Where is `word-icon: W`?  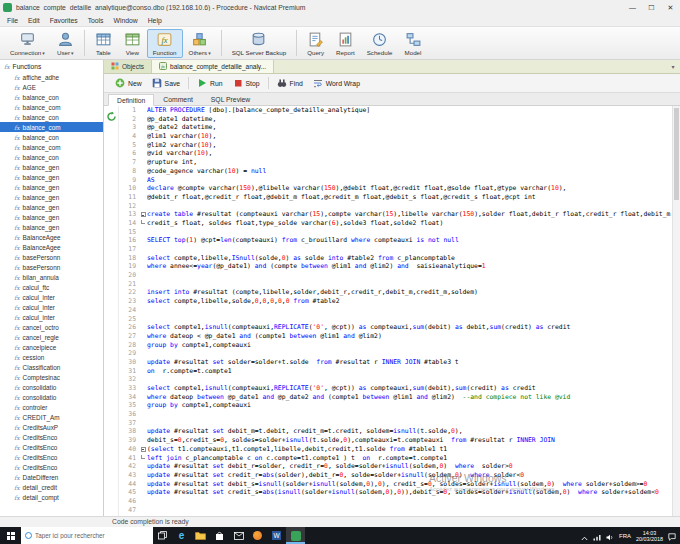
word-icon: W is located at coordinates (276, 536).